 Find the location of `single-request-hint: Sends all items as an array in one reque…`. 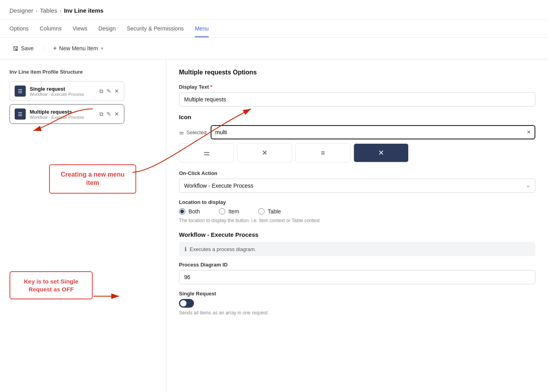

single-request-hint: Sends all items as an array in one reque… is located at coordinates (357, 313).